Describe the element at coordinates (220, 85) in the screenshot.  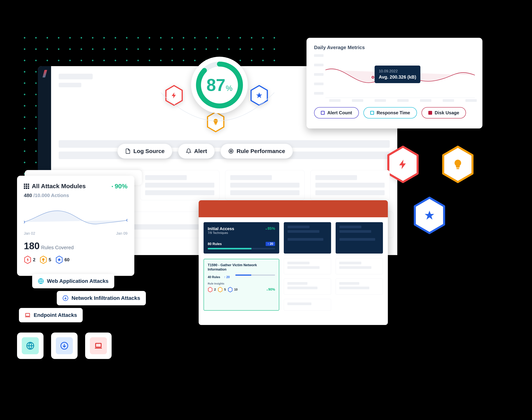
I see `overall-score-gauge: 87%` at that location.